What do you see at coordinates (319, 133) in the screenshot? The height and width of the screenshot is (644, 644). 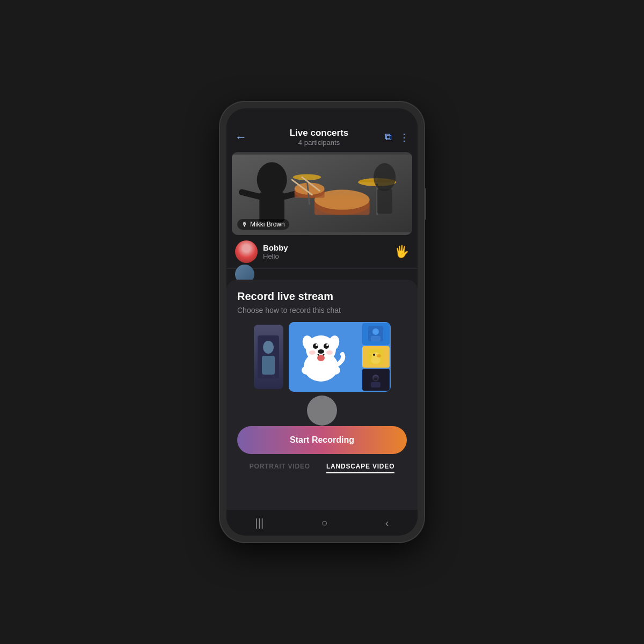 I see `page-title: Live concerts` at bounding box center [319, 133].